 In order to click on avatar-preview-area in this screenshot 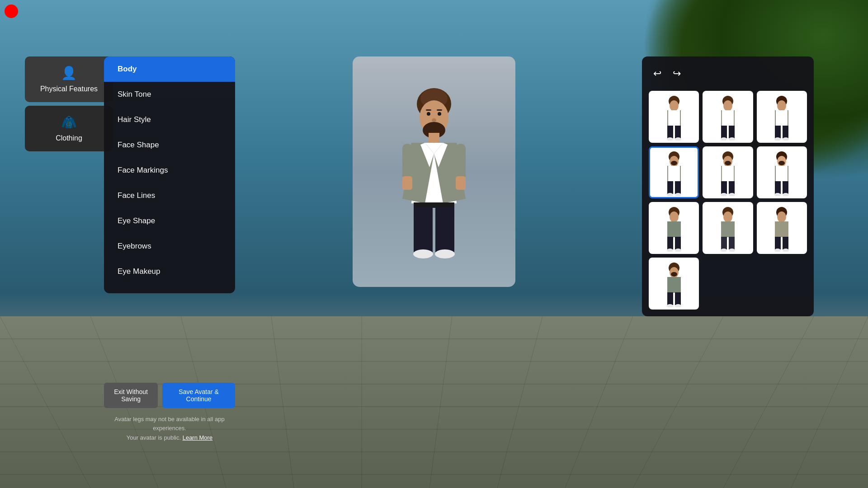, I will do `click(434, 172)`.